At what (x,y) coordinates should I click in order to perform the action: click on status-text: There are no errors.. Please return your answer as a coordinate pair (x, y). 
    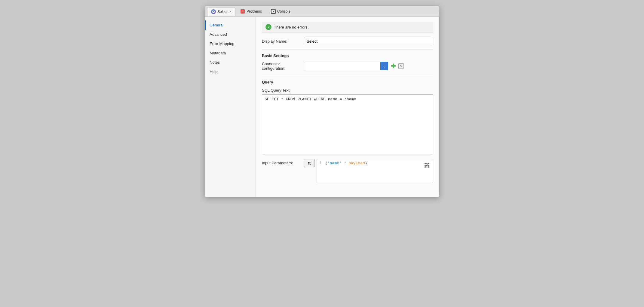
    Looking at the image, I should click on (291, 27).